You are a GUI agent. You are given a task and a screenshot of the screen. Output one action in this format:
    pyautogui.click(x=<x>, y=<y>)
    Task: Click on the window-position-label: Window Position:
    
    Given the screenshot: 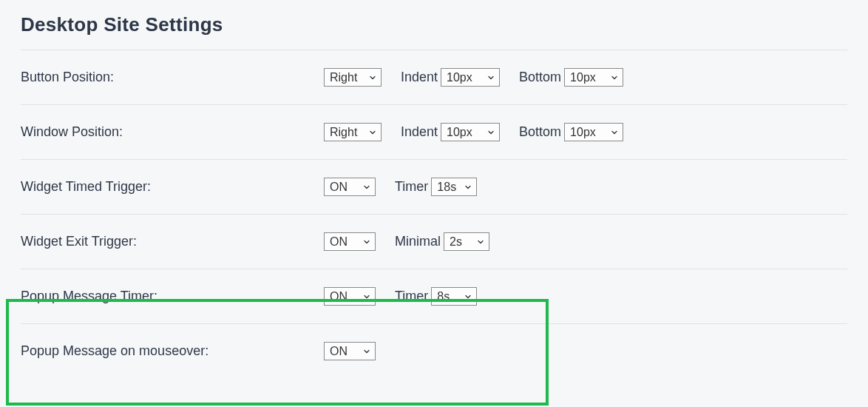 What is the action you would take?
    pyautogui.click(x=172, y=132)
    